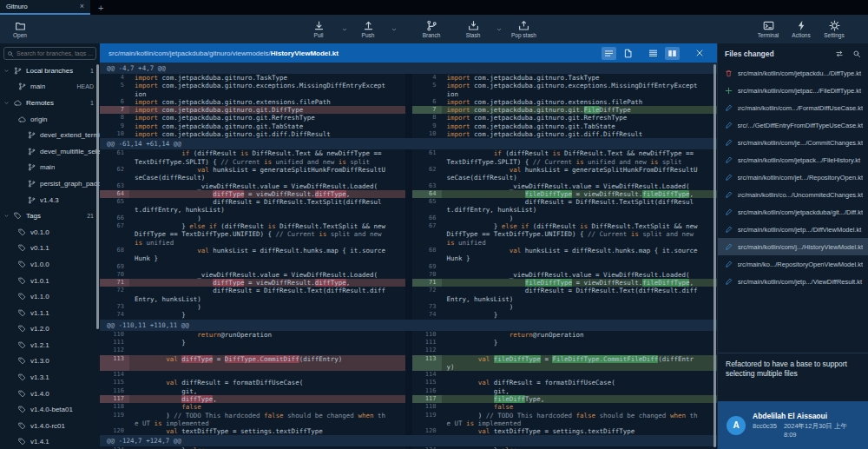  Describe the element at coordinates (672, 54) in the screenshot. I see `split-view-icon` at that location.